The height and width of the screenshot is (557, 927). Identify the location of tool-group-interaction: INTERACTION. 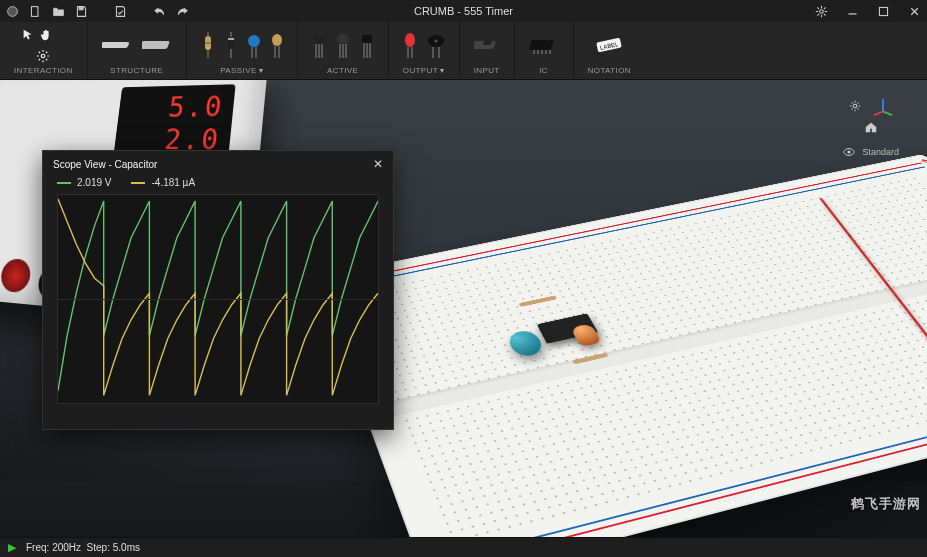
(44, 50).